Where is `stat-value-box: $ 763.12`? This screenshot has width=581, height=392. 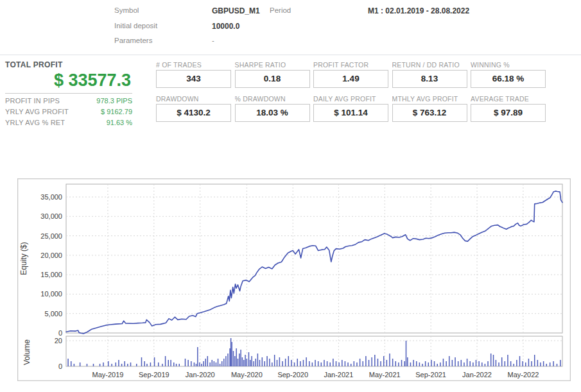
stat-value-box: $ 763.12 is located at coordinates (430, 113).